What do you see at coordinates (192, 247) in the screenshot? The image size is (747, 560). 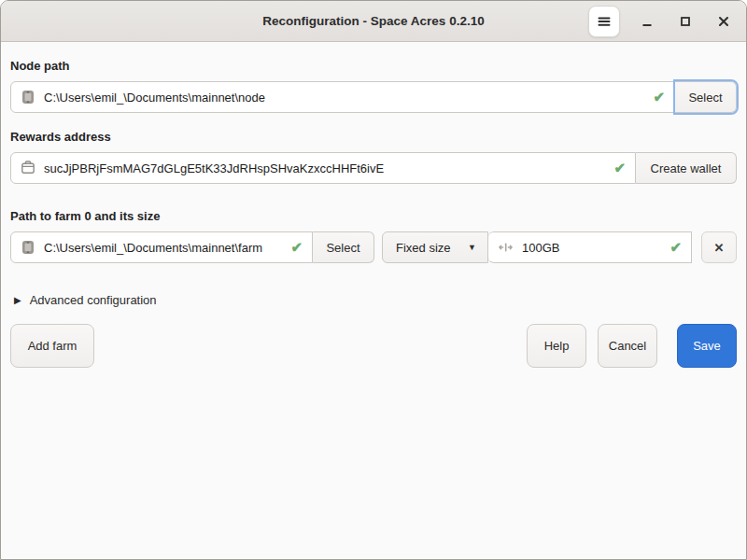 I see `farm-0-path-group: C:\Users\emil_\Documents\mainnet\farm ✔ …` at bounding box center [192, 247].